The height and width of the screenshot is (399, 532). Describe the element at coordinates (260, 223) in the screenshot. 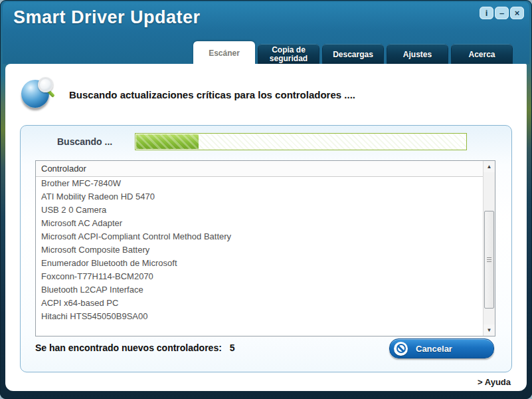

I see `list-item: Microsoft AC Adapter` at that location.